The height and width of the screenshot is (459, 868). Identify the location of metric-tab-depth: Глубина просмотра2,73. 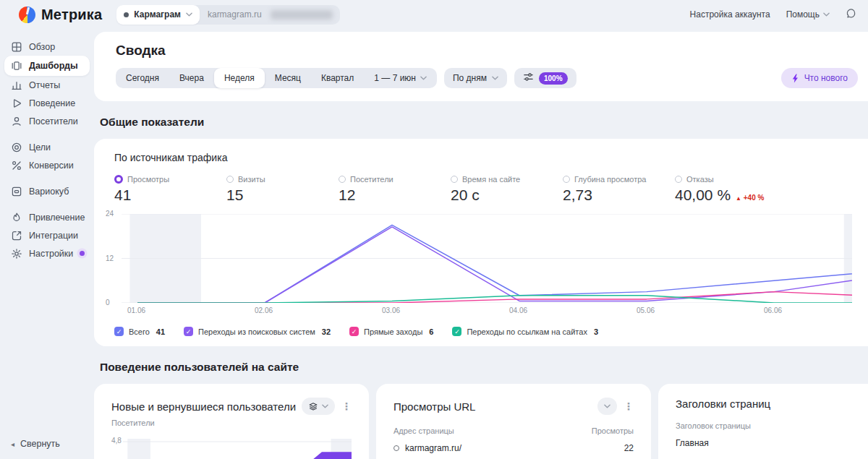
(619, 189).